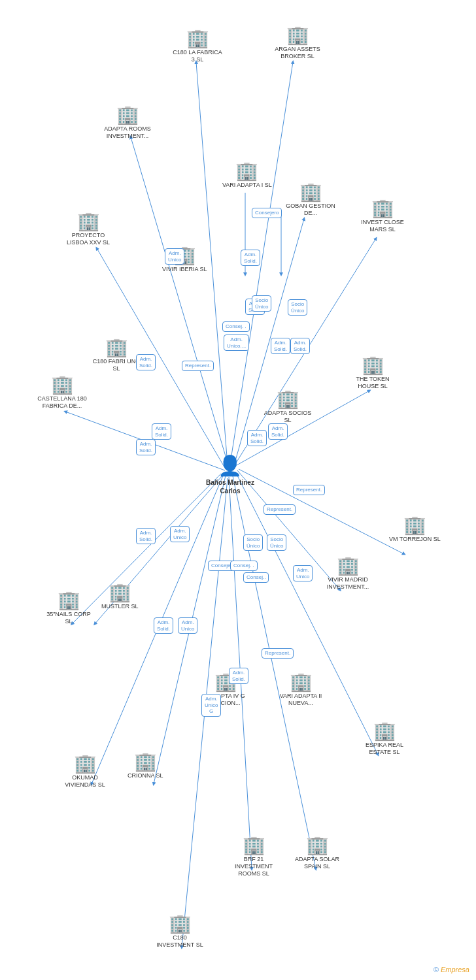  What do you see at coordinates (382, 226) in the screenshot?
I see `node-label: INVEST CLOSE MARS SL` at bounding box center [382, 226].